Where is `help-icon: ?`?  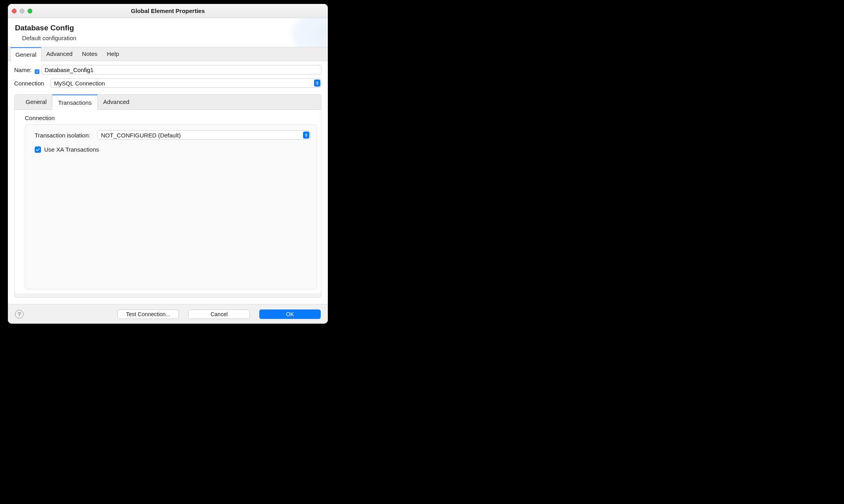
help-icon: ? is located at coordinates (19, 314).